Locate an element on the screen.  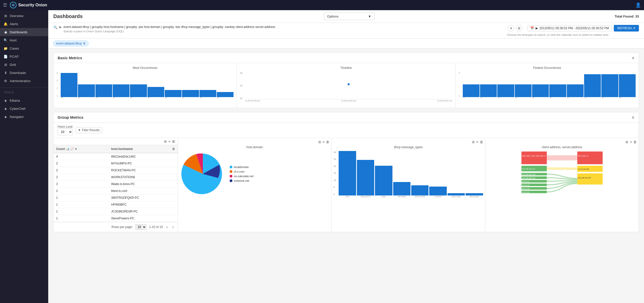
timeline-svg is located at coordinates (349, 86).